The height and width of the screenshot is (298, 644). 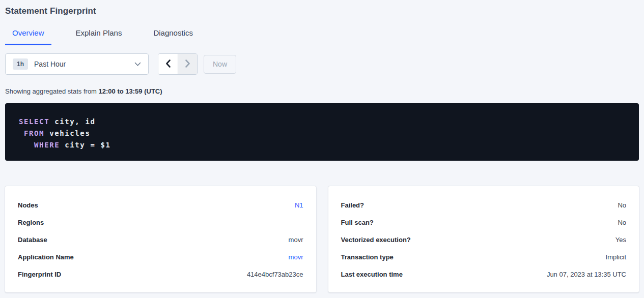 What do you see at coordinates (161, 240) in the screenshot?
I see `detail-row-database: Database movr` at bounding box center [161, 240].